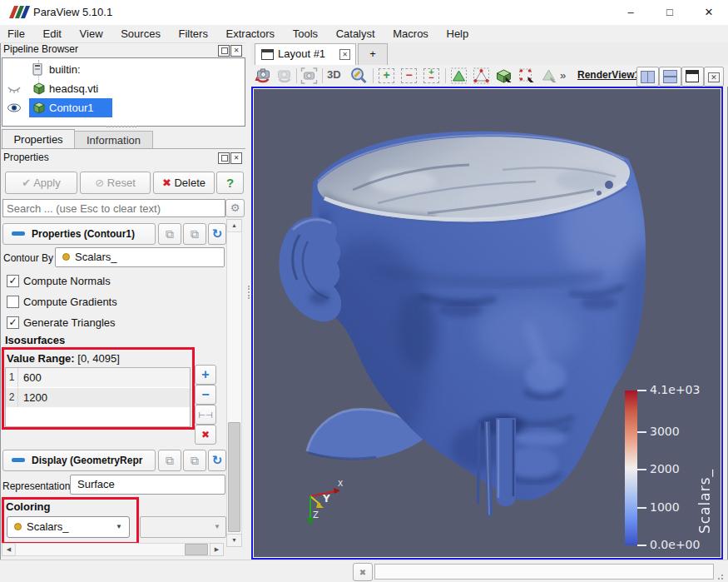  I want to click on toolbar-overflow-icon: », so click(562, 75).